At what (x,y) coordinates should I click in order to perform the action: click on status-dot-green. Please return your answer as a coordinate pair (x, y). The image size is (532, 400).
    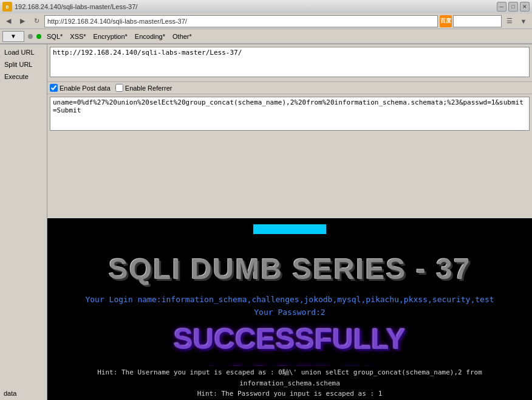
    Looking at the image, I should click on (39, 36).